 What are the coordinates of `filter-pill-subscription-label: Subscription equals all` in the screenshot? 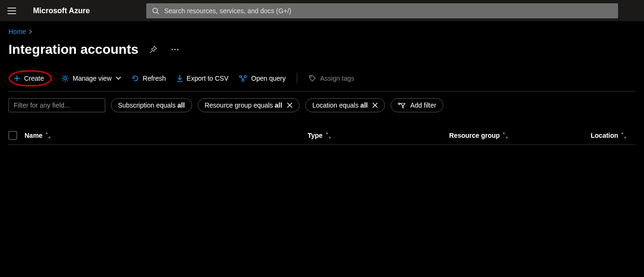 It's located at (151, 105).